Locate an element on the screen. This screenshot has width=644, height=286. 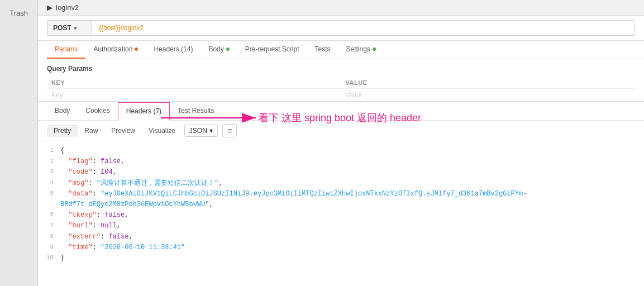
authorization-dot is located at coordinates (136, 49).